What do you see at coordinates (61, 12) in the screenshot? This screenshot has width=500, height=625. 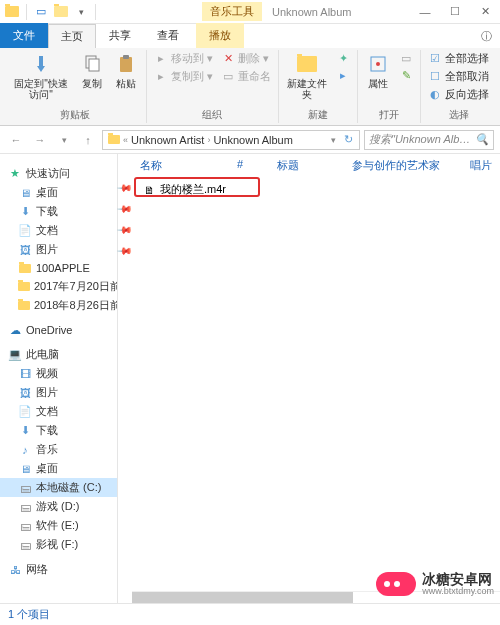 I see `new-folder-qat-icon` at bounding box center [61, 12].